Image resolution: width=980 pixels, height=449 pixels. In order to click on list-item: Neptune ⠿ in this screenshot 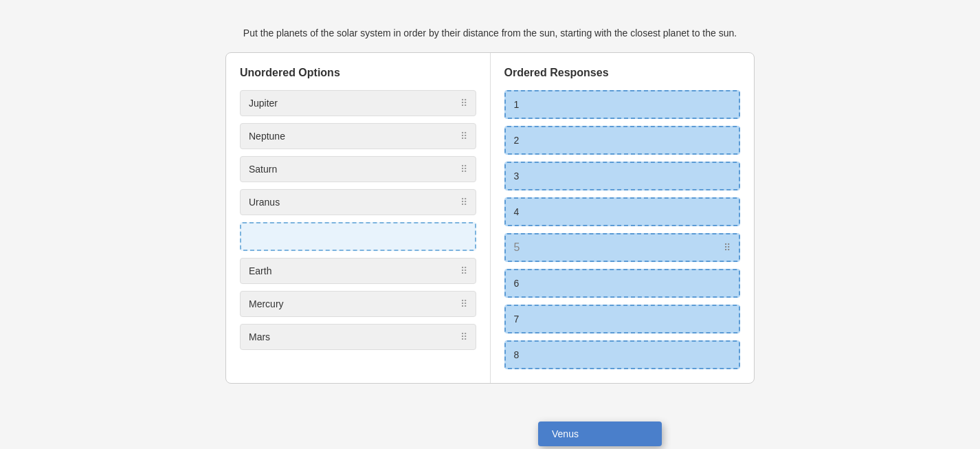, I will do `click(358, 136)`.